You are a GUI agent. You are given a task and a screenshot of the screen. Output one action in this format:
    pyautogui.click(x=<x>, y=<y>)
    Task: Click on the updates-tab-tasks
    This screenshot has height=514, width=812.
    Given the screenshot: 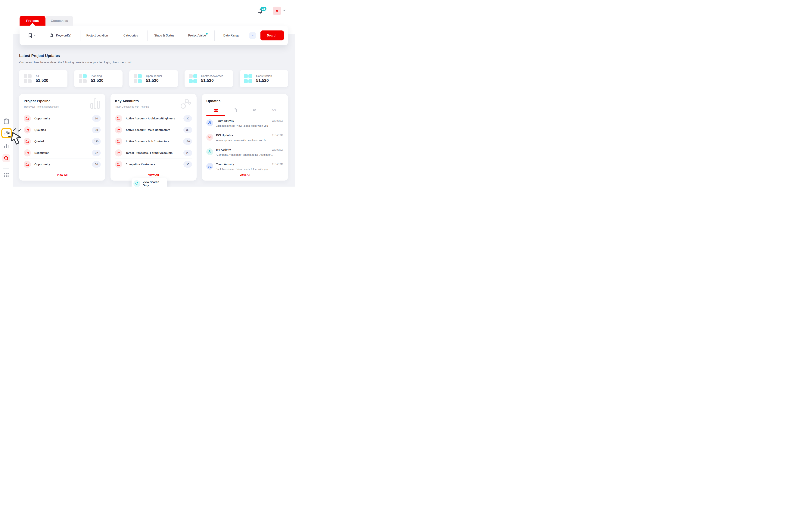 What is the action you would take?
    pyautogui.click(x=235, y=110)
    